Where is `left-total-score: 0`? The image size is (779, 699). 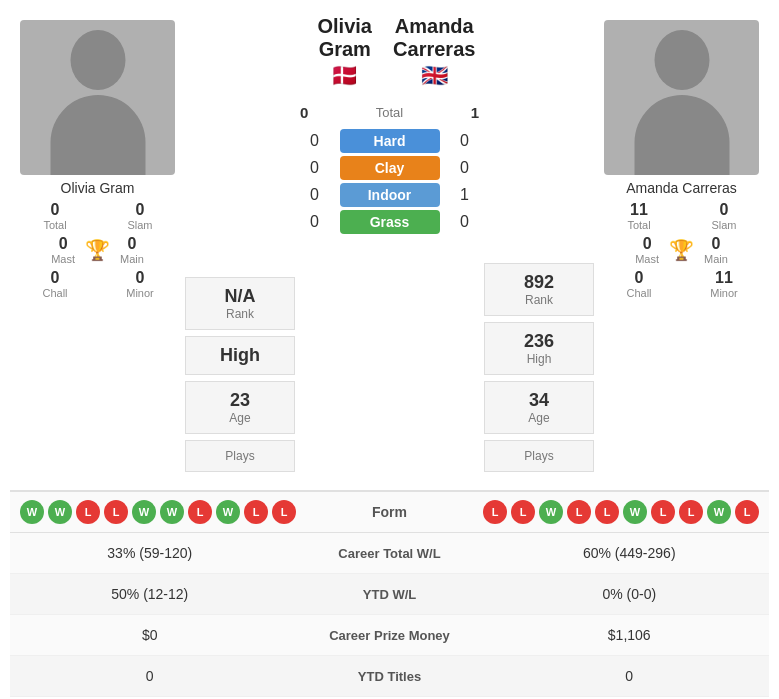
left-total-score: 0 is located at coordinates (304, 112).